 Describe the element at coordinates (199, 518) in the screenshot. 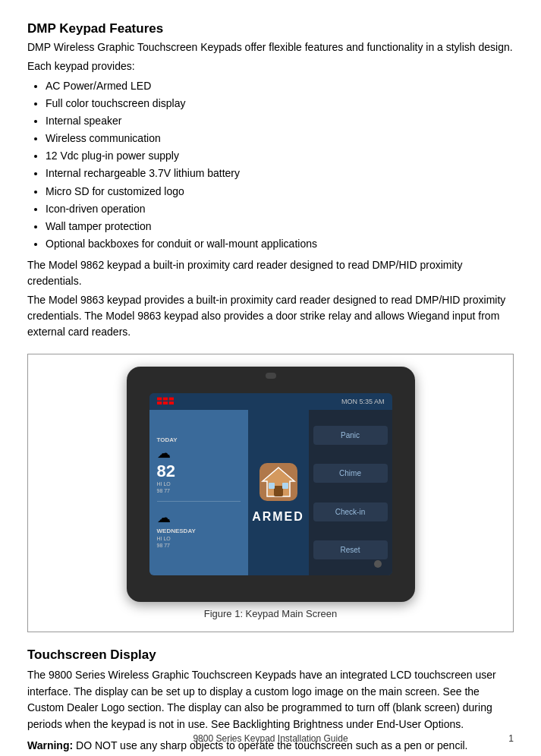

I see `wednesday-weather-icon: ☁` at that location.